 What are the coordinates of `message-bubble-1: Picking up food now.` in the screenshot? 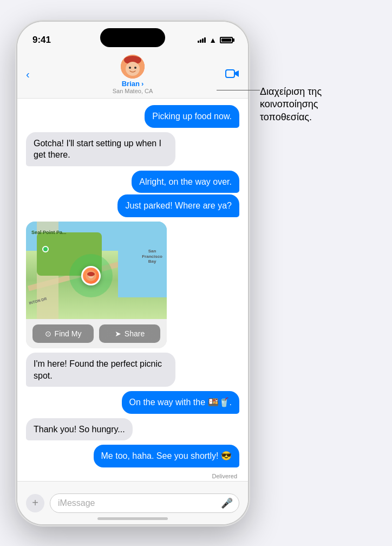 It's located at (192, 116).